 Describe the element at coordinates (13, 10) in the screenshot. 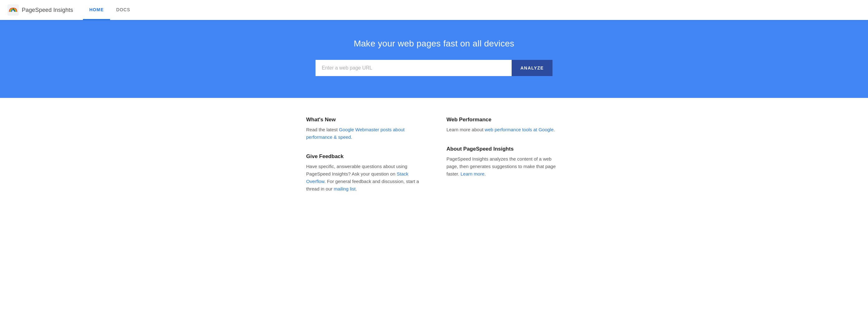

I see `brand-logo-icon` at that location.